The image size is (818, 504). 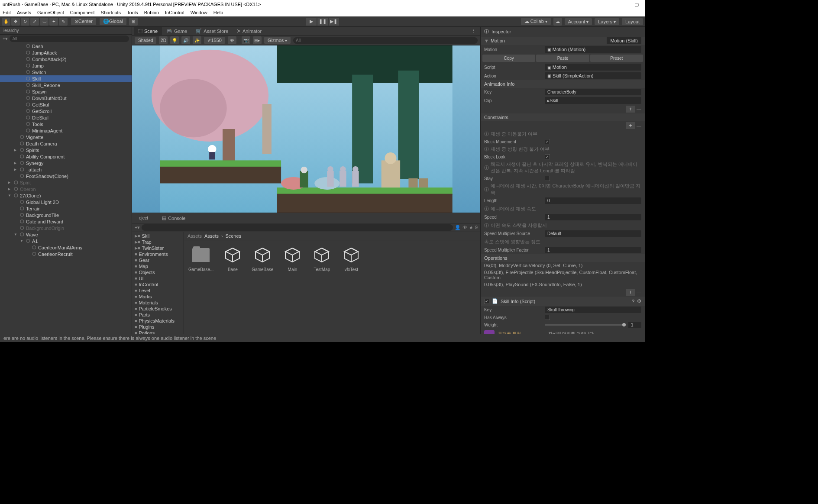 I want to click on scene-search-input, so click(x=385, y=41).